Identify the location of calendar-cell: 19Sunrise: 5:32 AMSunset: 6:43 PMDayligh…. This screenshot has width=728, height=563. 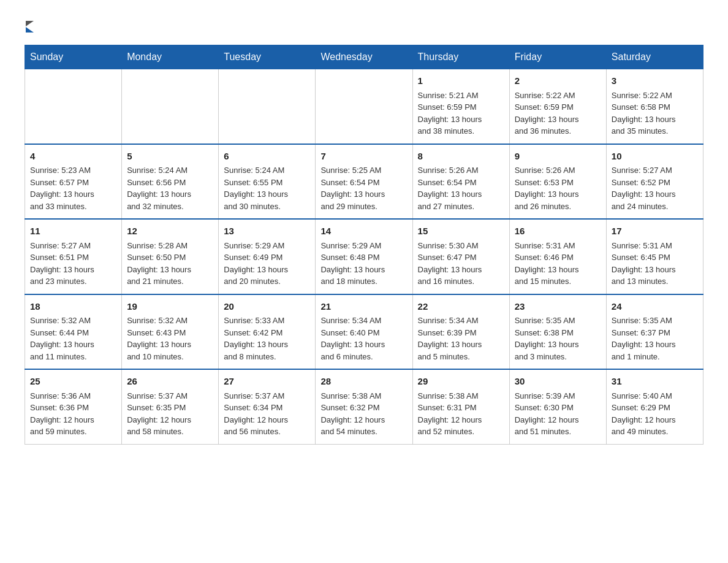
(170, 332).